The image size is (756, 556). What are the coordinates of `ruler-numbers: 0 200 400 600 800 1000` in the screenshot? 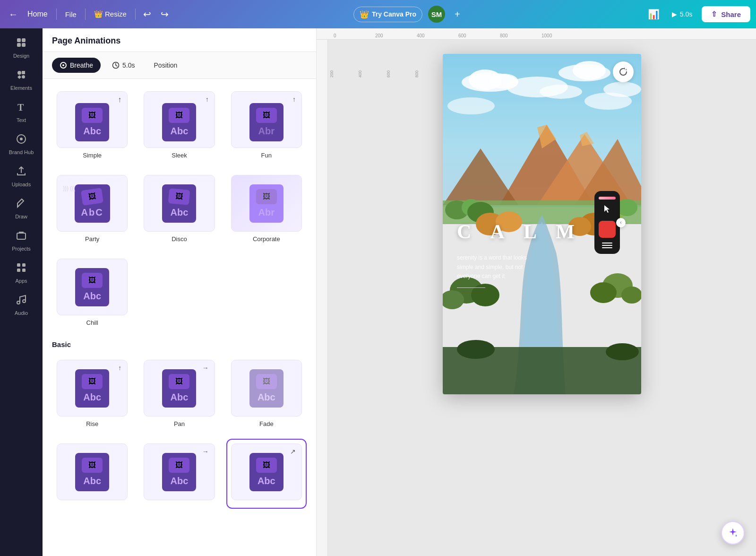 It's located at (458, 36).